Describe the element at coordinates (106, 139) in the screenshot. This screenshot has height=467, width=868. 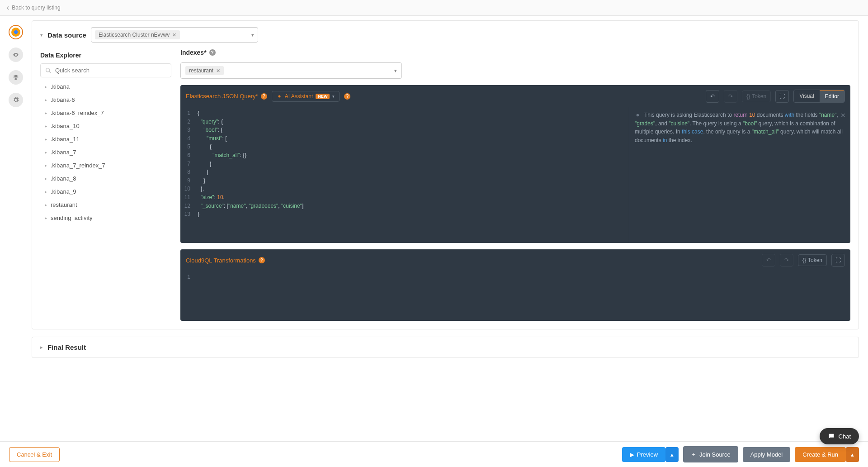
I see `tree-item: ▸.kibana_11` at that location.